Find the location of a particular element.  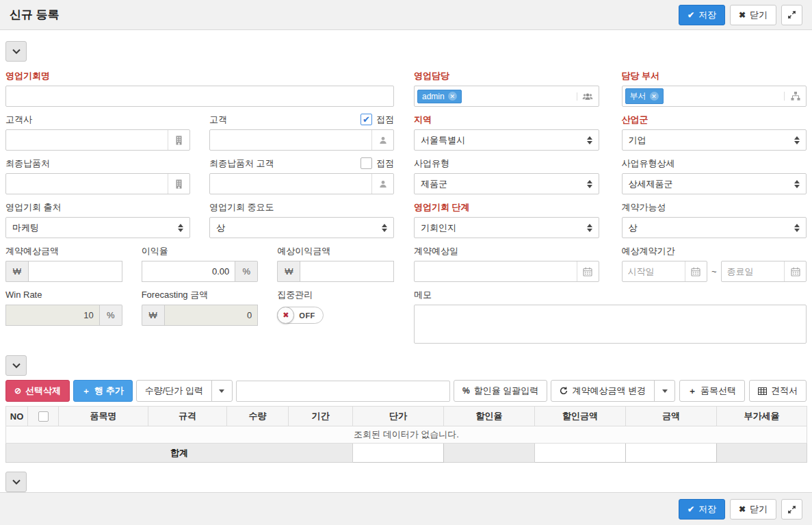

total-unit-price-cell is located at coordinates (398, 453).